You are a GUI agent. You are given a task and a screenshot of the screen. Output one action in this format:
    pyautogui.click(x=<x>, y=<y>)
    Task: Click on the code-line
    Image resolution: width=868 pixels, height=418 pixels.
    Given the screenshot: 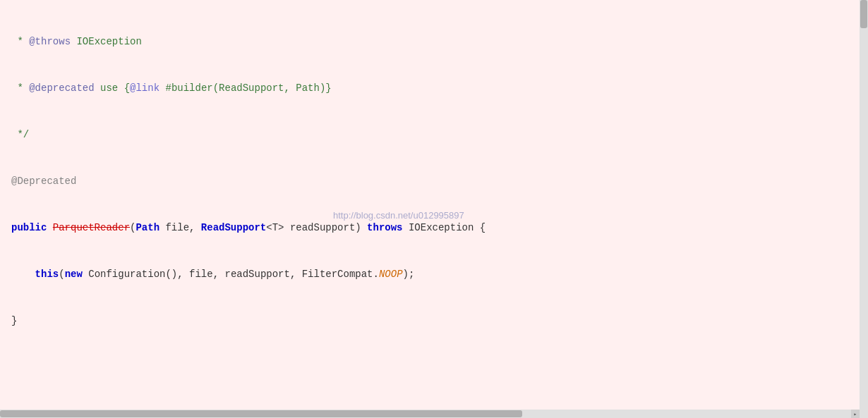 What is the action you would take?
    pyautogui.click(x=440, y=403)
    